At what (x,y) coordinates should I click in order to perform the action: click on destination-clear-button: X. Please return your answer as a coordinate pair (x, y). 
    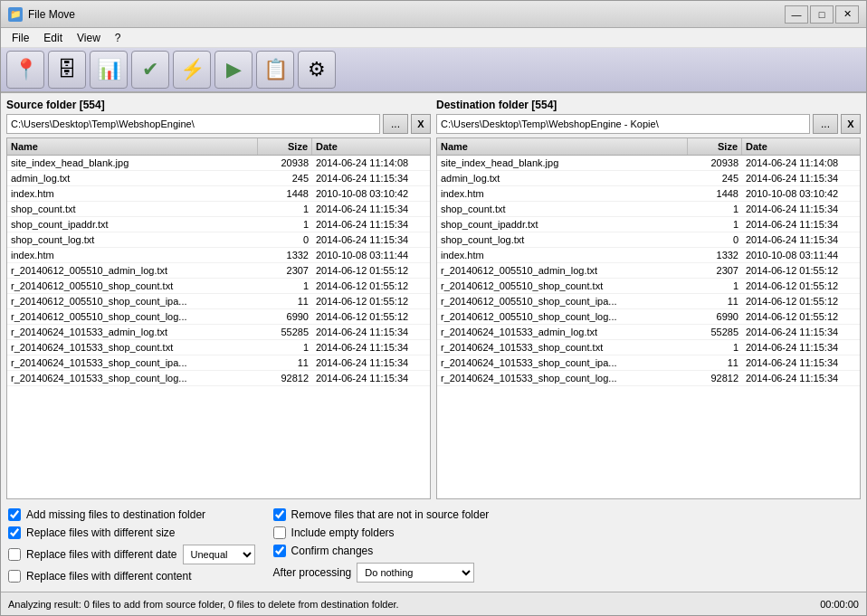
    Looking at the image, I should click on (851, 124).